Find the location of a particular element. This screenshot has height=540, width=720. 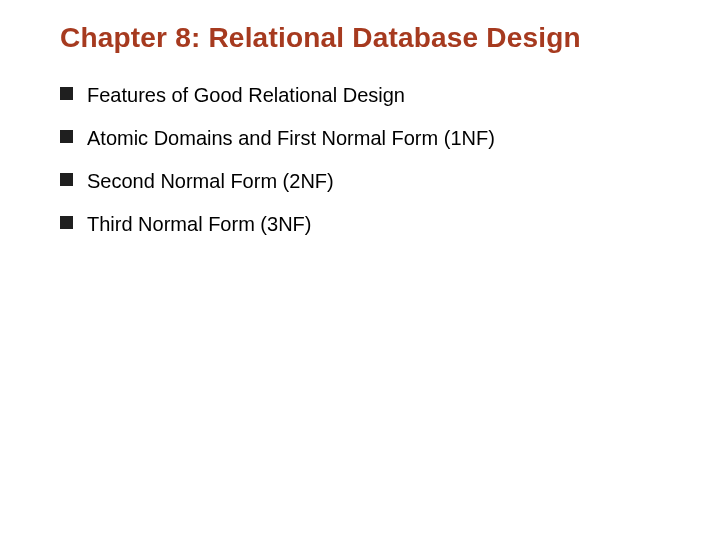

list-item: Atomic Domains and First Normal Form (1N… is located at coordinates (366, 138).